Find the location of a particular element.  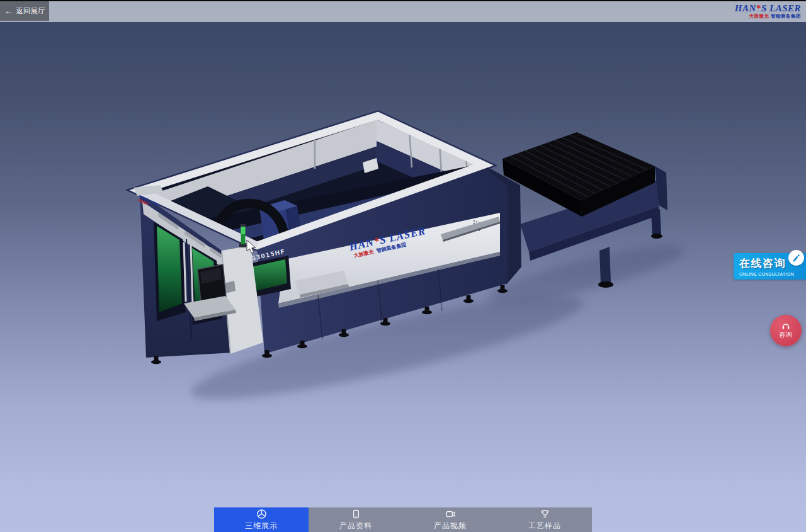

consultation-subtitle: ONLINE CONSULTATION is located at coordinates (771, 274).